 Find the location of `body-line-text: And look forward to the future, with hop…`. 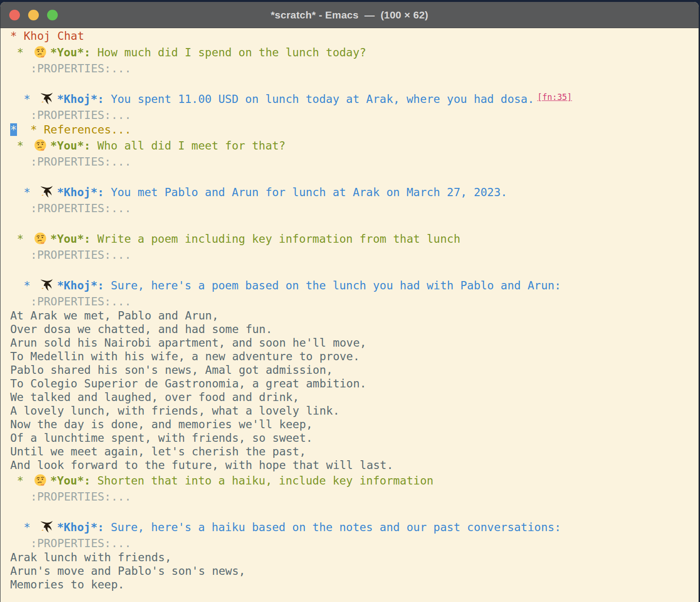

body-line-text: And look forward to the future, with hop… is located at coordinates (202, 465).